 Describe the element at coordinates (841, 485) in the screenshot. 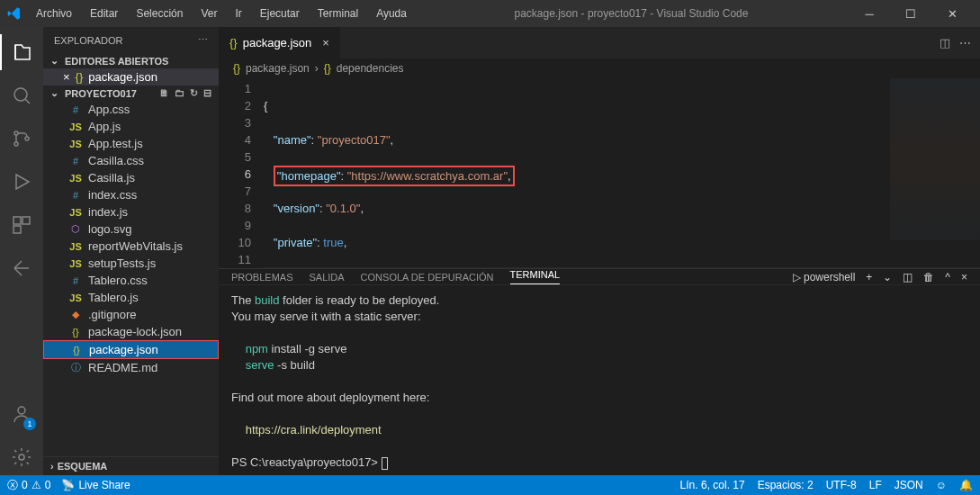

I see `status-encoding: UTF-8` at that location.